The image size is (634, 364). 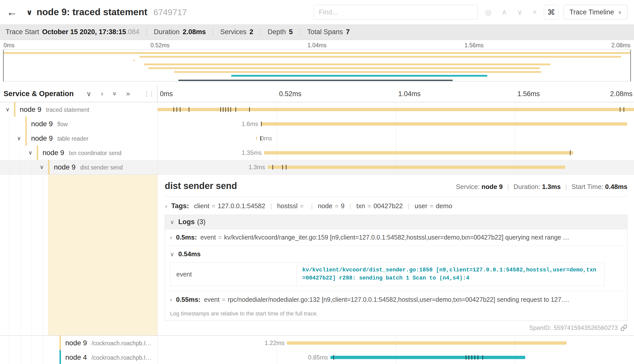 I want to click on span-row: node 4/cockroach.roachpb.I…0.85ms, so click(x=317, y=357).